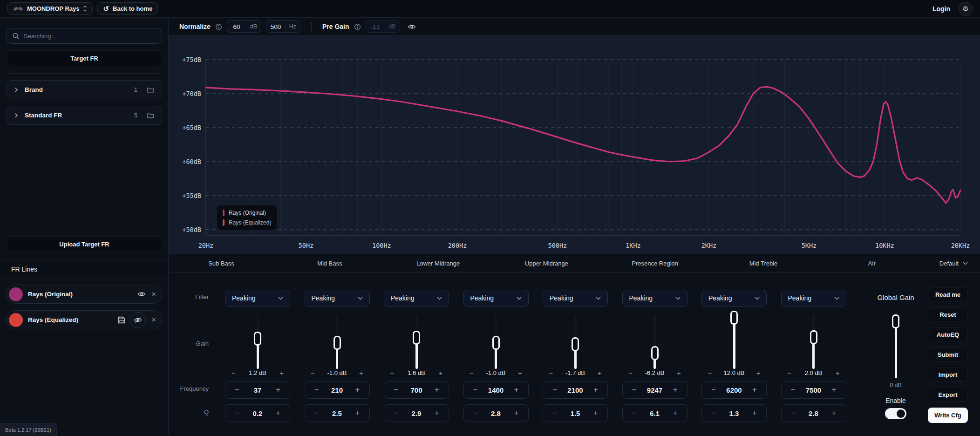 This screenshot has height=436, width=980. What do you see at coordinates (655, 342) in the screenshot?
I see `eq-band-6-gain-slider` at bounding box center [655, 342].